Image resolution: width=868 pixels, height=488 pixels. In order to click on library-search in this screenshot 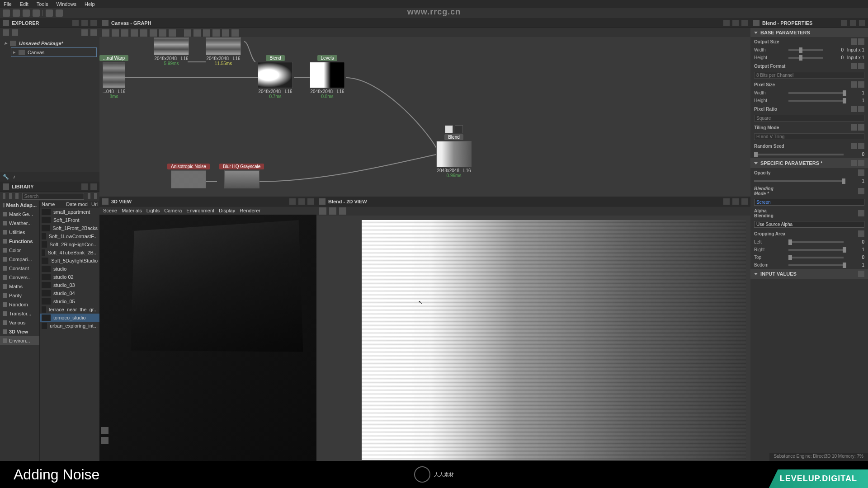, I will do `click(53, 196)`.